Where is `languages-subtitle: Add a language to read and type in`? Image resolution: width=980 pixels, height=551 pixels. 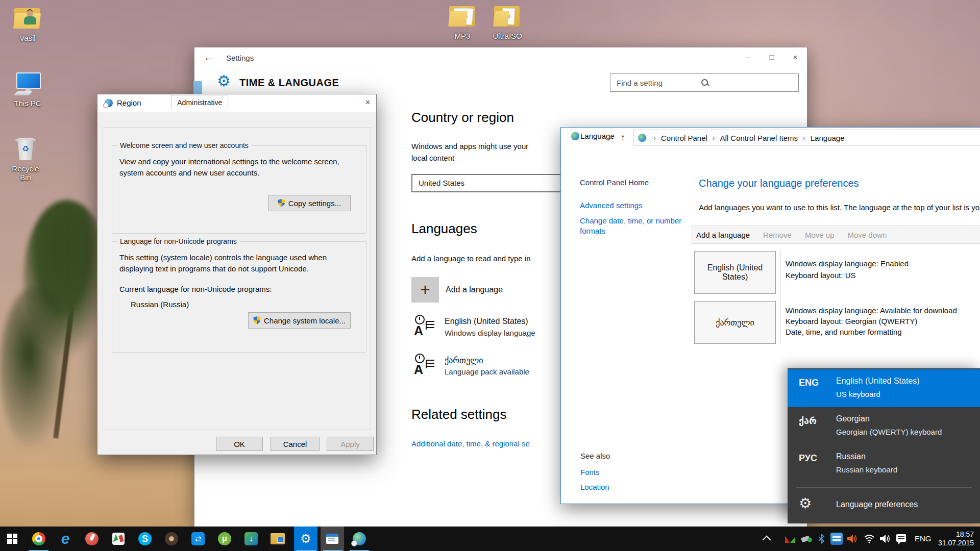
languages-subtitle: Add a language to read and type in is located at coordinates (486, 258).